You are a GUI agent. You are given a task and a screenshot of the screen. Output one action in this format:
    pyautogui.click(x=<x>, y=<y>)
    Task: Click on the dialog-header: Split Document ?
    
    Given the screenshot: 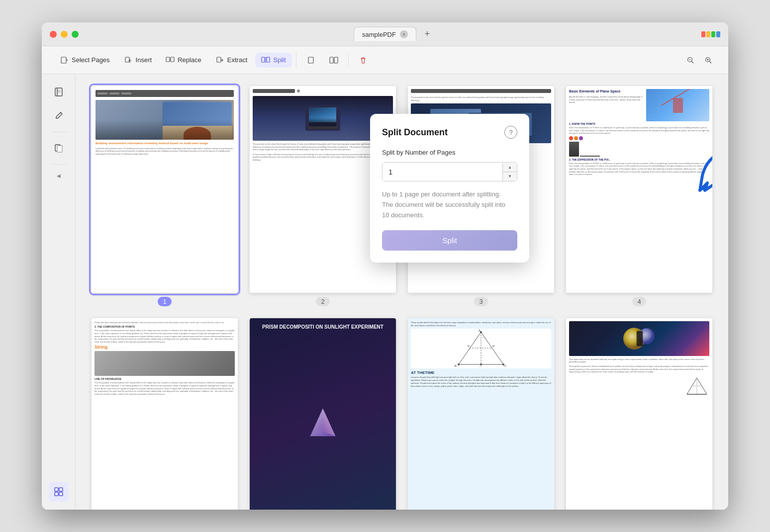 What is the action you would take?
    pyautogui.click(x=450, y=132)
    